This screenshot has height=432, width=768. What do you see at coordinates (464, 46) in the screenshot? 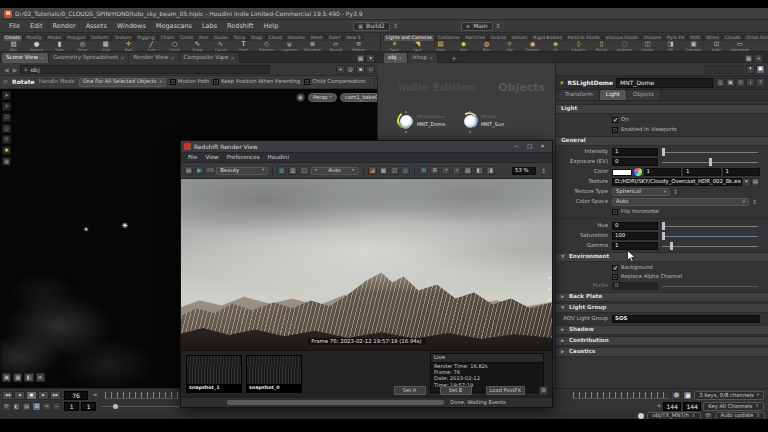
I see `tool-geo-light: ◆Geo` at bounding box center [464, 46].